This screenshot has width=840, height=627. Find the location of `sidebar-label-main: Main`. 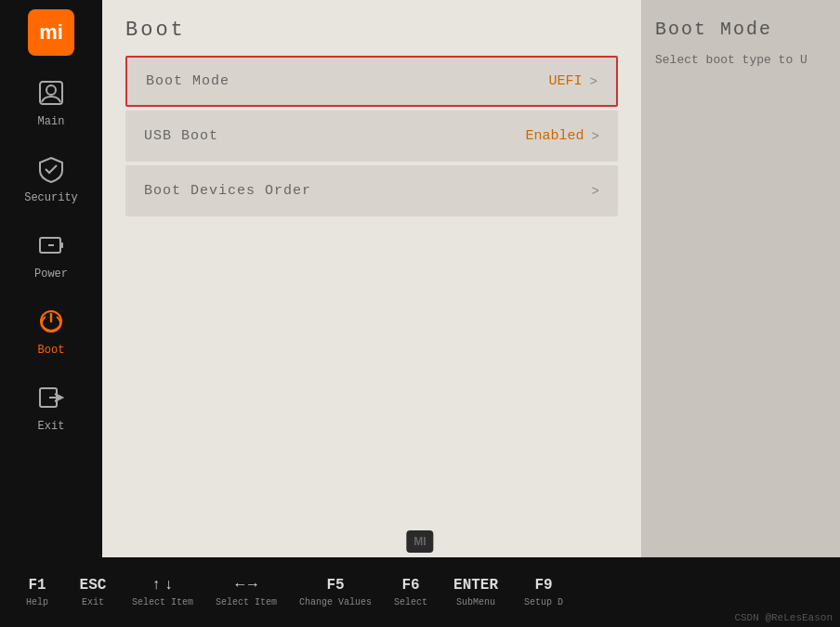

sidebar-label-main: Main is located at coordinates (52, 122).